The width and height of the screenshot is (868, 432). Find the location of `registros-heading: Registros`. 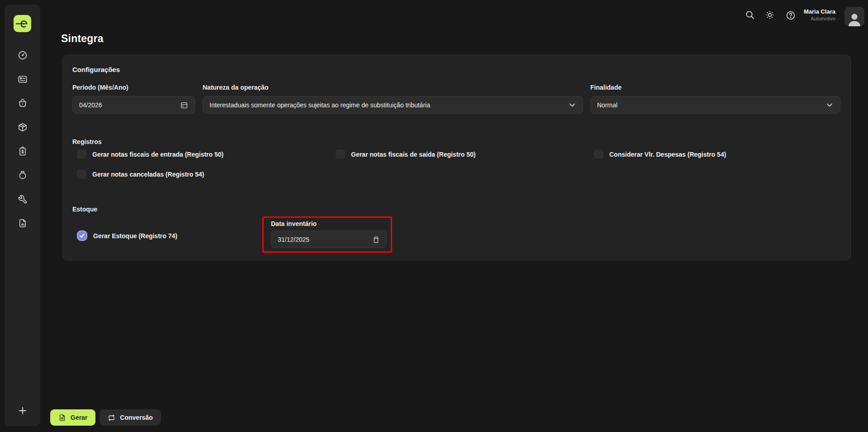

registros-heading: Registros is located at coordinates (87, 142).